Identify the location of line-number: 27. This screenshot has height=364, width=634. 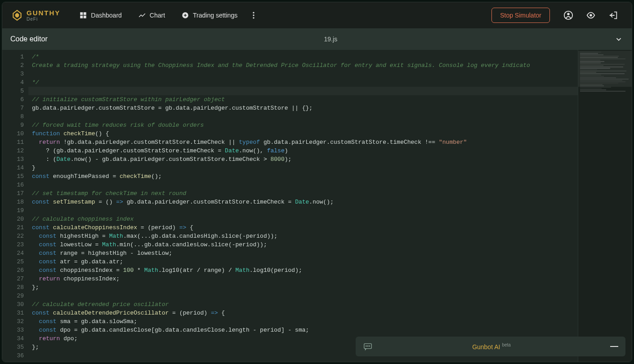
(13, 279).